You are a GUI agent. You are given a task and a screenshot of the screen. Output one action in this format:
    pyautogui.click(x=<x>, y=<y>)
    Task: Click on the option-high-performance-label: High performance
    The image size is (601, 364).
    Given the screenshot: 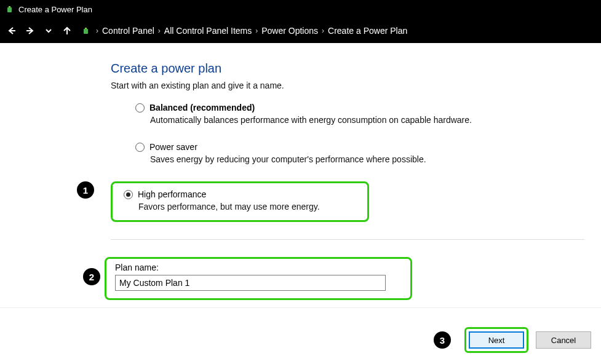 What is the action you would take?
    pyautogui.click(x=172, y=194)
    